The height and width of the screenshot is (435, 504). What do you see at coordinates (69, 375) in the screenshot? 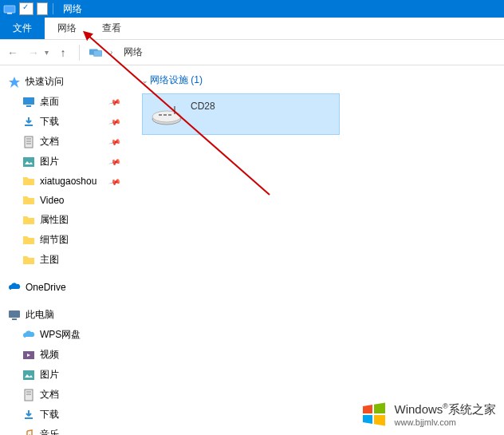
I see `sidebar-item-pictures: 图片` at bounding box center [69, 375].